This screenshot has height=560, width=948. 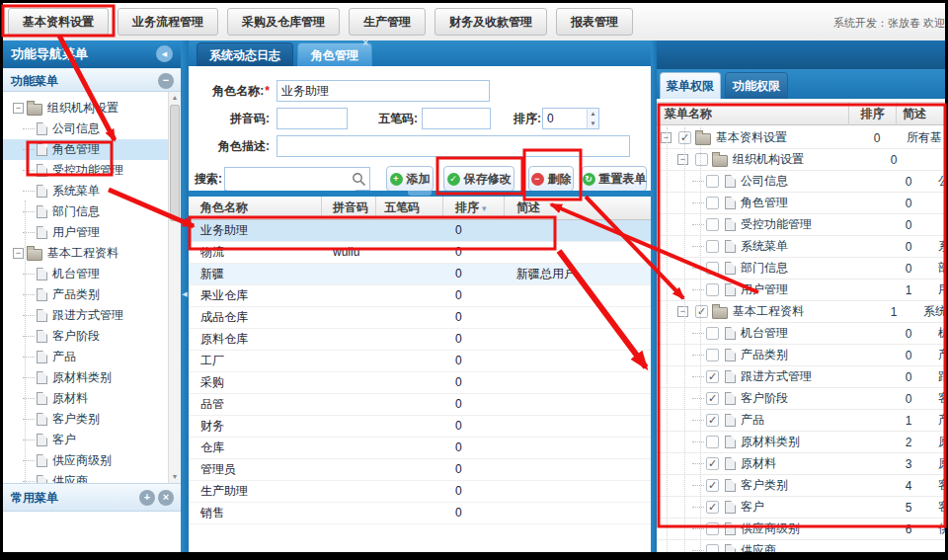 What do you see at coordinates (383, 91) in the screenshot?
I see `role-name-input` at bounding box center [383, 91].